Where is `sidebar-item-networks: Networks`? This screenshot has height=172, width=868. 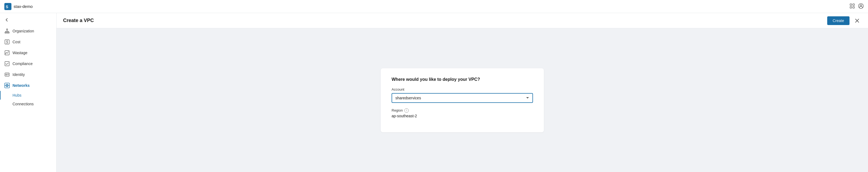 sidebar-item-networks: Networks is located at coordinates (28, 86).